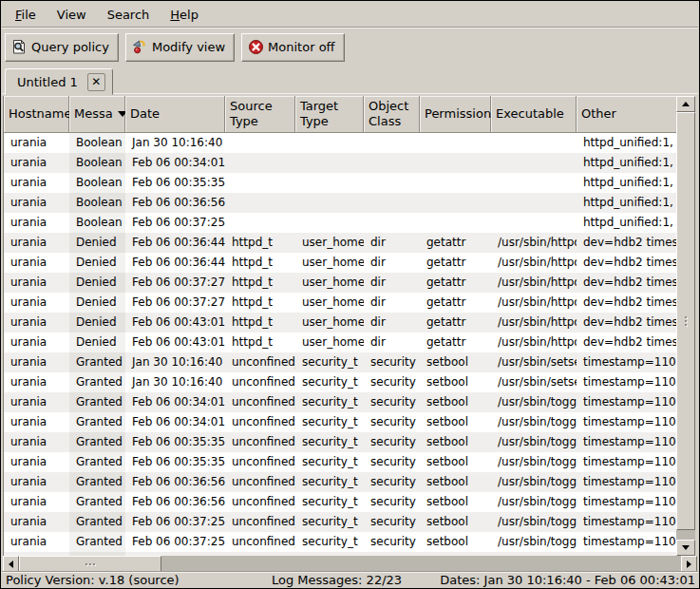  What do you see at coordinates (175, 554) in the screenshot?
I see `cell-date` at bounding box center [175, 554].